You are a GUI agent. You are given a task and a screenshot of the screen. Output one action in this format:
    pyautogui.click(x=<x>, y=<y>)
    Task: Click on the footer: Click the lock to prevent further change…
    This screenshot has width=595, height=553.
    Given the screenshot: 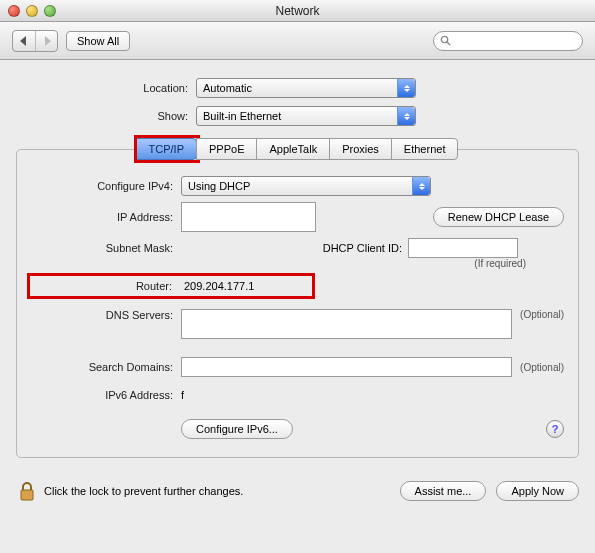 What is the action you would take?
    pyautogui.click(x=298, y=491)
    